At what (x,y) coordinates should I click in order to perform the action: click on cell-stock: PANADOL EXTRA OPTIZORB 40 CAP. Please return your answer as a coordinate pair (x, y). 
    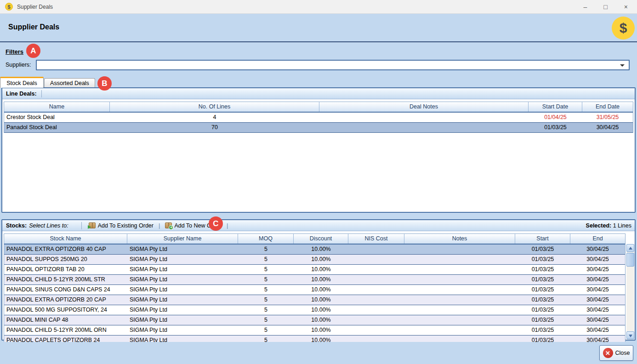
    Looking at the image, I should click on (66, 249).